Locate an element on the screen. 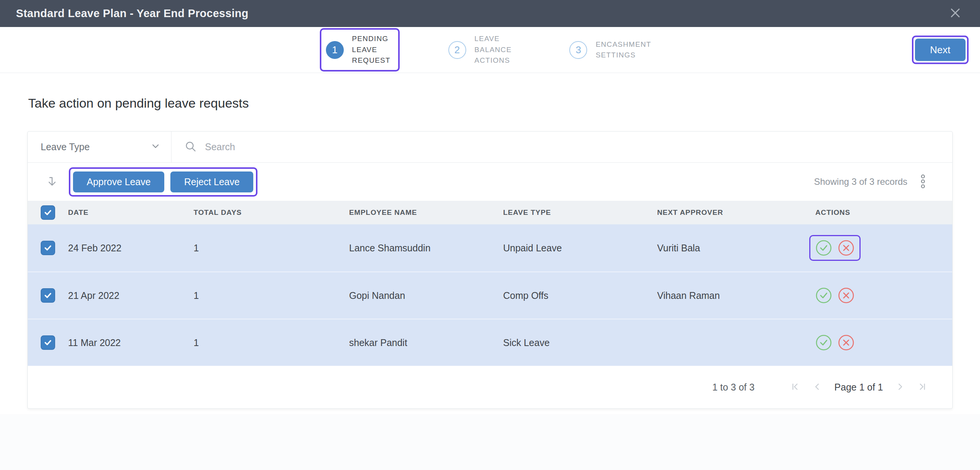  column-header-date: DATE is located at coordinates (131, 213).